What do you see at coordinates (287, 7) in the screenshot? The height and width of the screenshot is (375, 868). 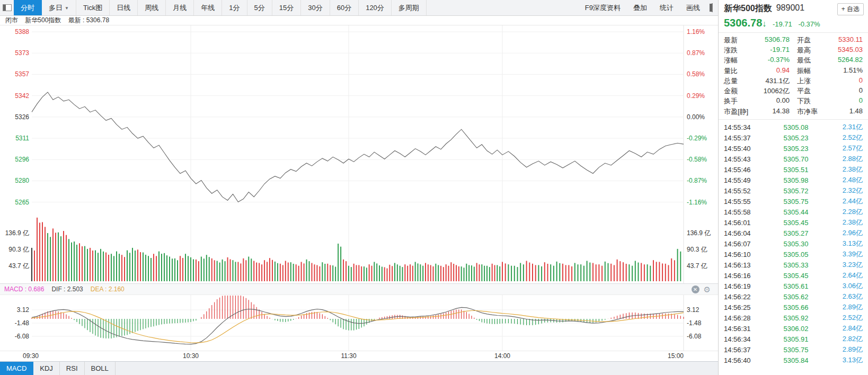 I see `tab-15min: 15分` at bounding box center [287, 7].